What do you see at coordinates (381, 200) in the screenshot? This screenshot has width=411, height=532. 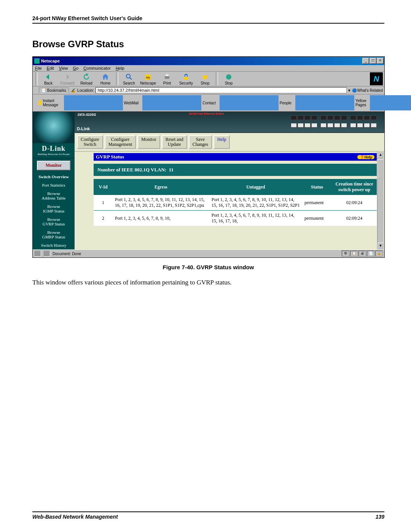 I see `vertical-scrollbar: ▲ ▼` at bounding box center [381, 200].